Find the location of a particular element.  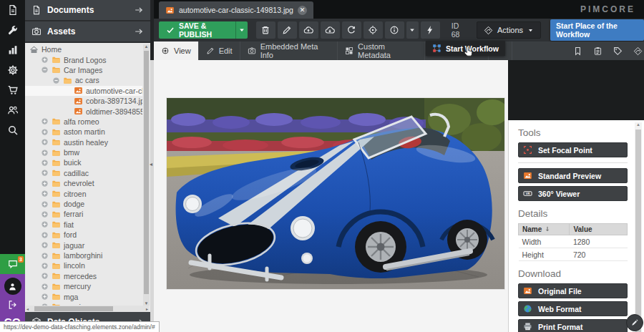

logout-button is located at coordinates (13, 306).